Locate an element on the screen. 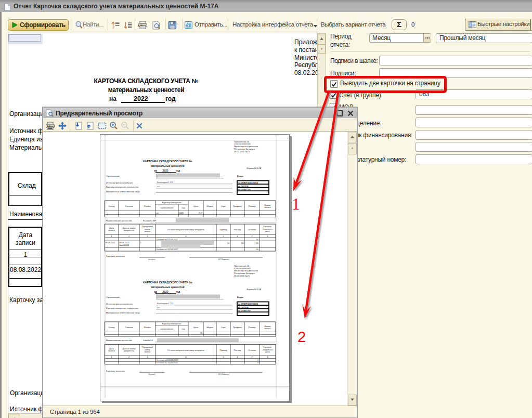 This screenshot has width=532, height=418. svg-text: 08.08.2022 is located at coordinates (110, 242).